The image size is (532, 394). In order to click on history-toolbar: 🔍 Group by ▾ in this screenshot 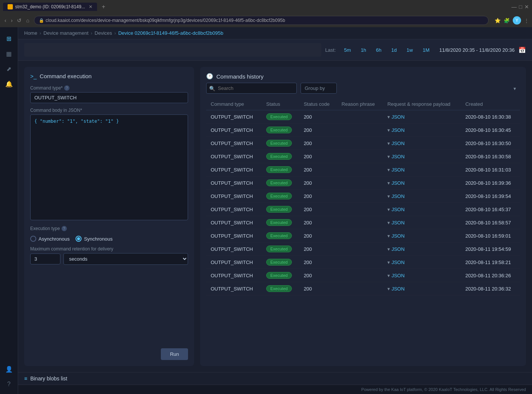, I will do `click(363, 88)`.